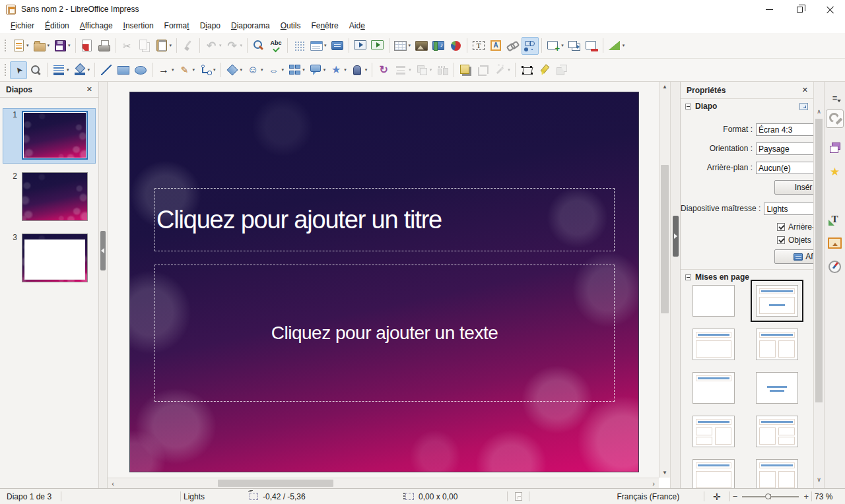  I want to click on format-combobox: Écran 4:3, so click(785, 129).